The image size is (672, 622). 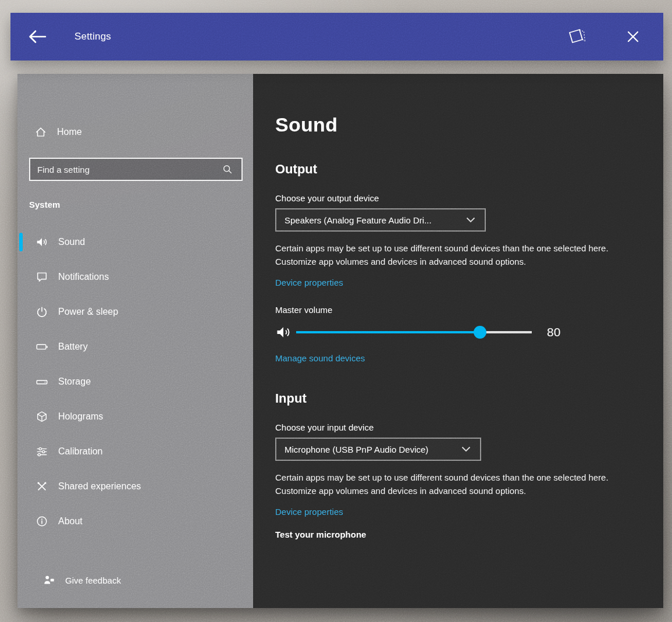 What do you see at coordinates (42, 312) in the screenshot?
I see `power-icon` at bounding box center [42, 312].